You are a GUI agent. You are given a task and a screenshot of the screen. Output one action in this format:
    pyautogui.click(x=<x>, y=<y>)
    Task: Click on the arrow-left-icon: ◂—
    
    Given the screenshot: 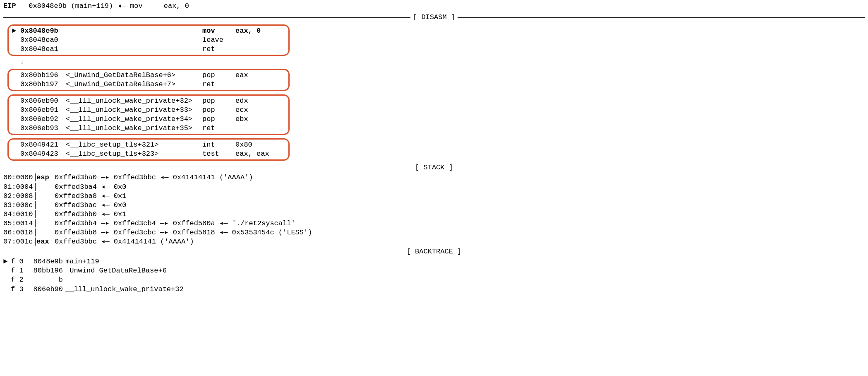 What is the action you would take?
    pyautogui.click(x=121, y=6)
    